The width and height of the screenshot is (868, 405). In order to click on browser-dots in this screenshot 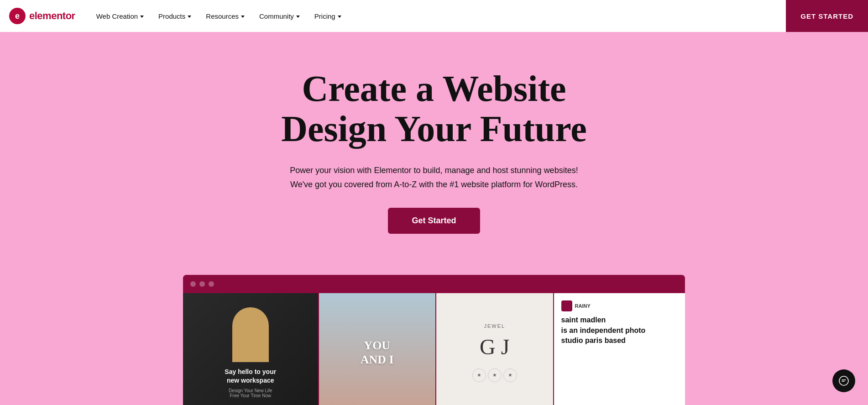, I will do `click(121, 284)`.